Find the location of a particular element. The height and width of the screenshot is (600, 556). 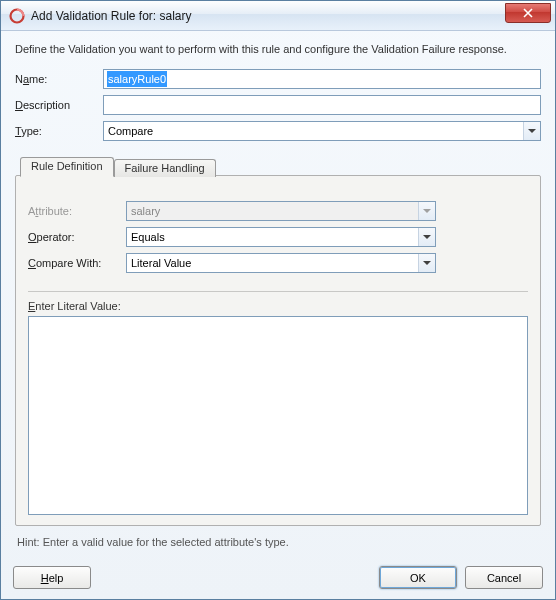

attribute-row: Attribute: salary is located at coordinates (278, 211).